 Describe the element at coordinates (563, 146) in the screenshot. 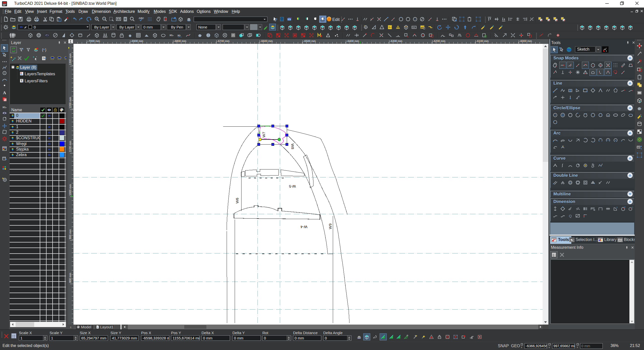

I see `svg-text: ab` at that location.